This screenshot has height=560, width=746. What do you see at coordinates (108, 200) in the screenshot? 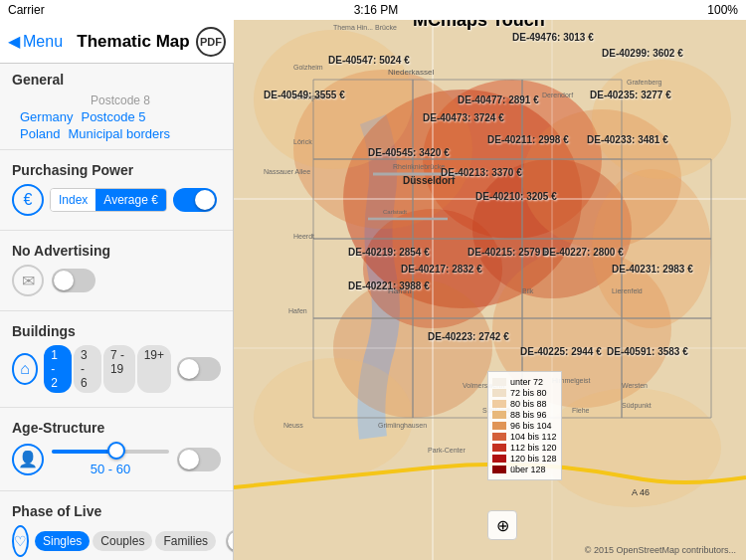
I see `pp-toggle-group: Index Average €` at bounding box center [108, 200].